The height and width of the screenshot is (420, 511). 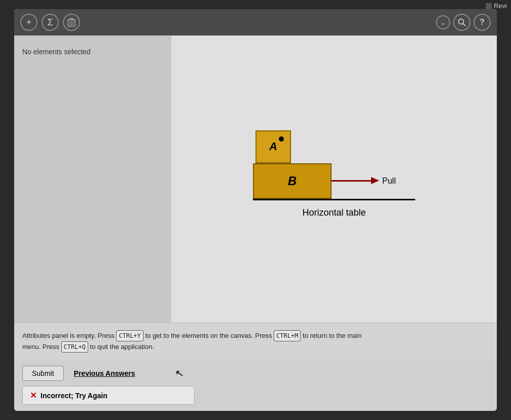 What do you see at coordinates (375, 181) in the screenshot?
I see `arrow-head` at bounding box center [375, 181].